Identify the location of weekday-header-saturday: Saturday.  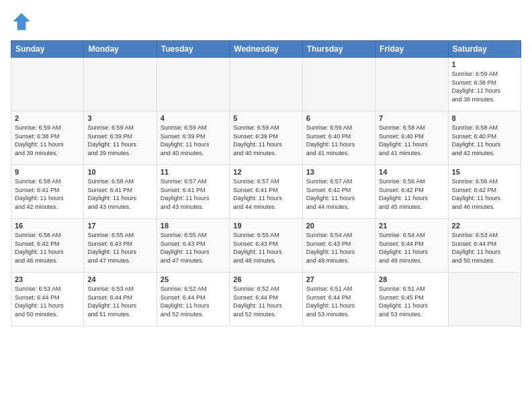
(484, 50).